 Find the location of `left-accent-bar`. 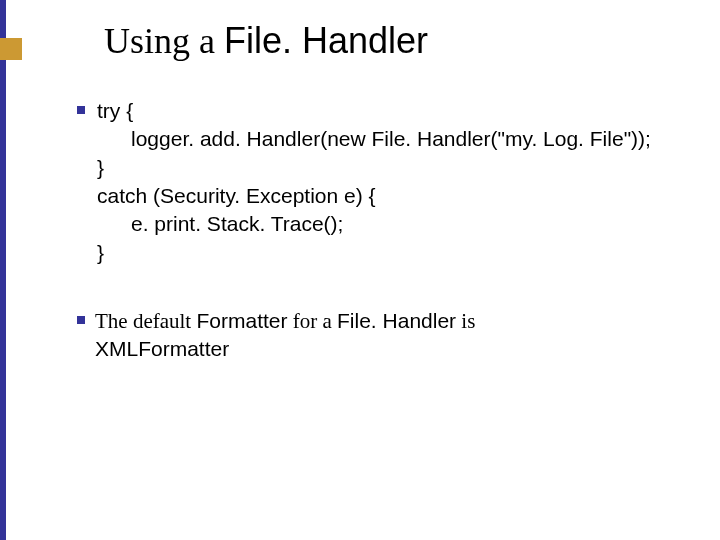

left-accent-bar is located at coordinates (3, 270).